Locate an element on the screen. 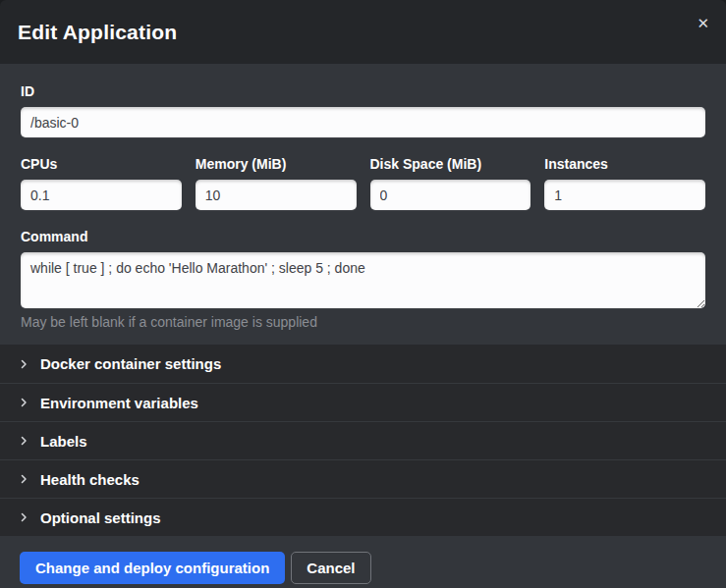 This screenshot has width=726, height=588. instances-label: Instances is located at coordinates (625, 164).